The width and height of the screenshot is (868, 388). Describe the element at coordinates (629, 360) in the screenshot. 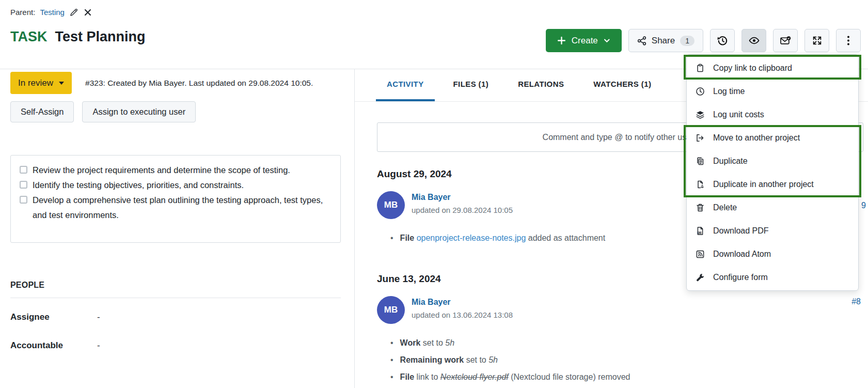

I see `activity-change-item: Remaining work set to 5h` at that location.